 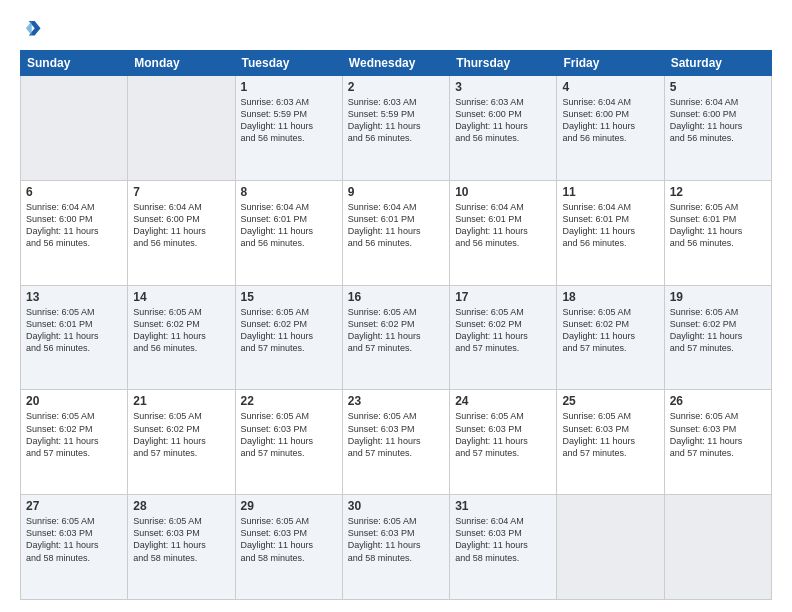 I want to click on calendar-day-cell: 21Sunrise: 6:05 AM Sunset: 6:02 PM Dayli…, so click(x=182, y=442).